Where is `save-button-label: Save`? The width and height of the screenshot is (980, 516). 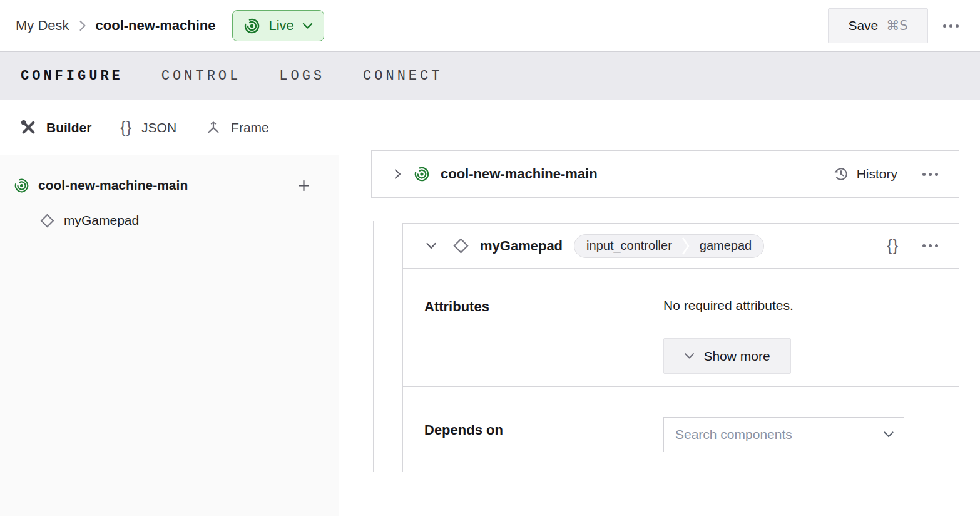 save-button-label: Save is located at coordinates (863, 26).